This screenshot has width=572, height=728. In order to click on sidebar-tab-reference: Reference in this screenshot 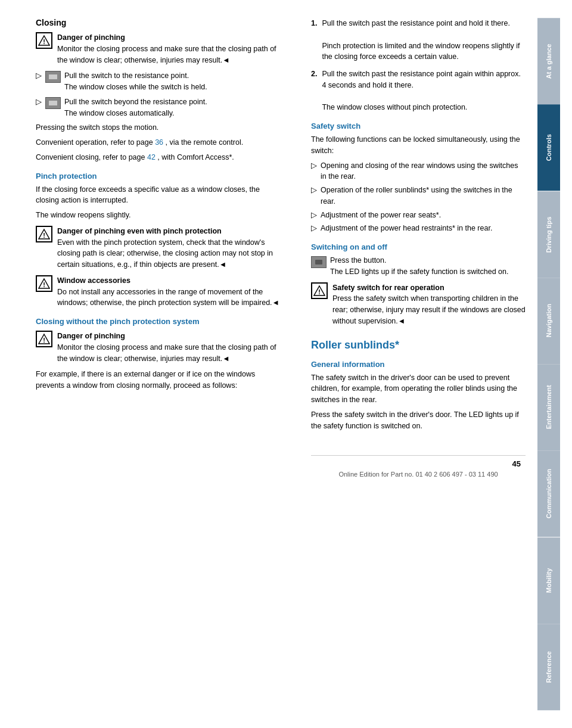, I will do `click(549, 667)`.